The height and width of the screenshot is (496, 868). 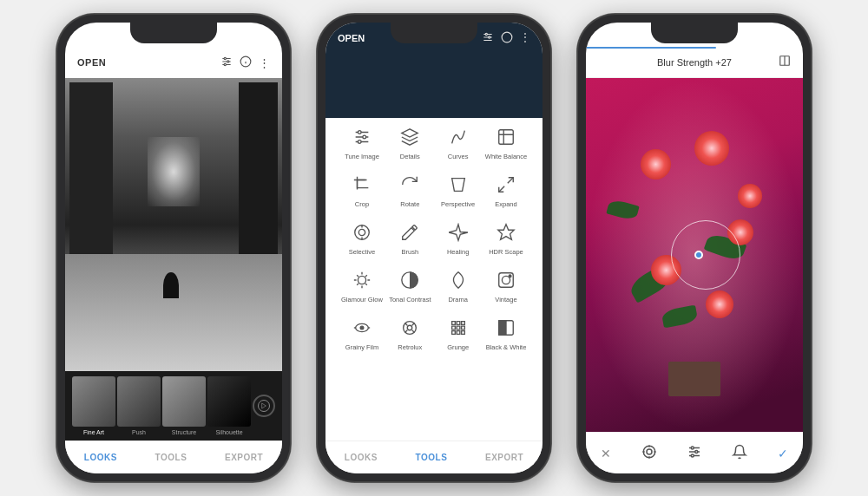 What do you see at coordinates (458, 205) in the screenshot?
I see `perspective-label: Perspective` at bounding box center [458, 205].